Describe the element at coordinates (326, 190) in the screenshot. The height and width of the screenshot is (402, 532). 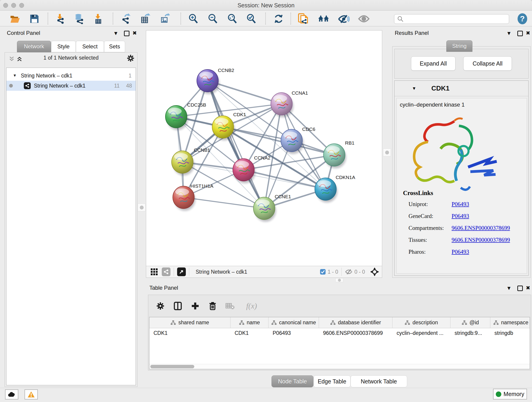
I see `network-node-CDKN1A` at that location.